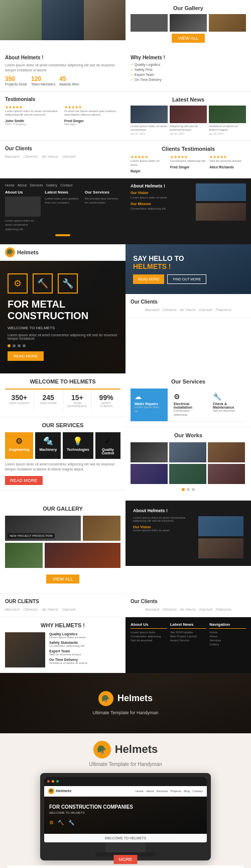  What do you see at coordinates (126, 866) in the screenshot?
I see `about-helmets-text: About Helmets Are you involved in Handym…` at bounding box center [126, 866].